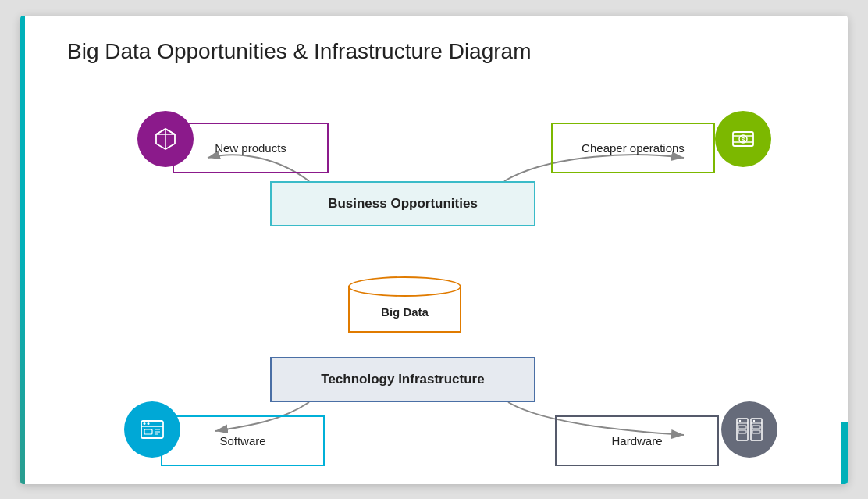 This screenshot has height=499, width=868. I want to click on technology-infrastructure-label: Technology Infrastructure, so click(403, 380).